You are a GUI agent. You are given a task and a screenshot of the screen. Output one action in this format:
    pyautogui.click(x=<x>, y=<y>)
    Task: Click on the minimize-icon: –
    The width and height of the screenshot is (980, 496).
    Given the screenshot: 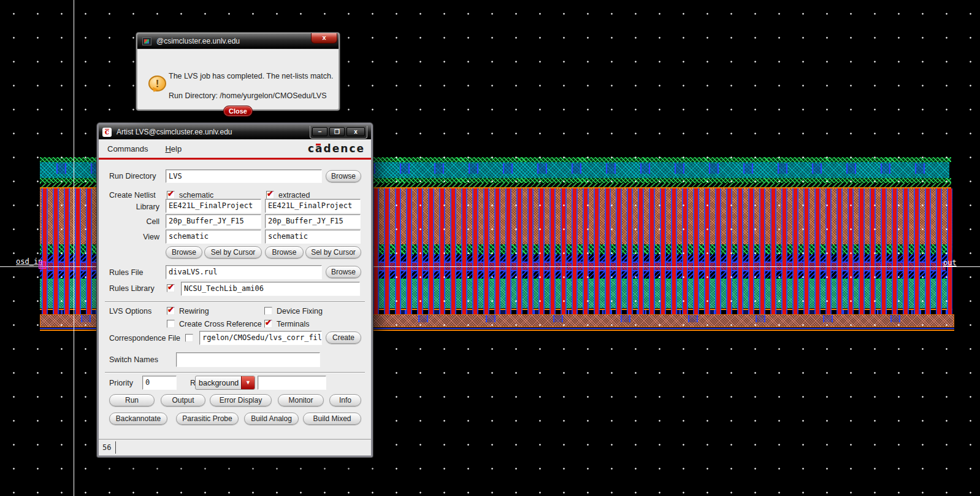 What is the action you would take?
    pyautogui.click(x=320, y=131)
    